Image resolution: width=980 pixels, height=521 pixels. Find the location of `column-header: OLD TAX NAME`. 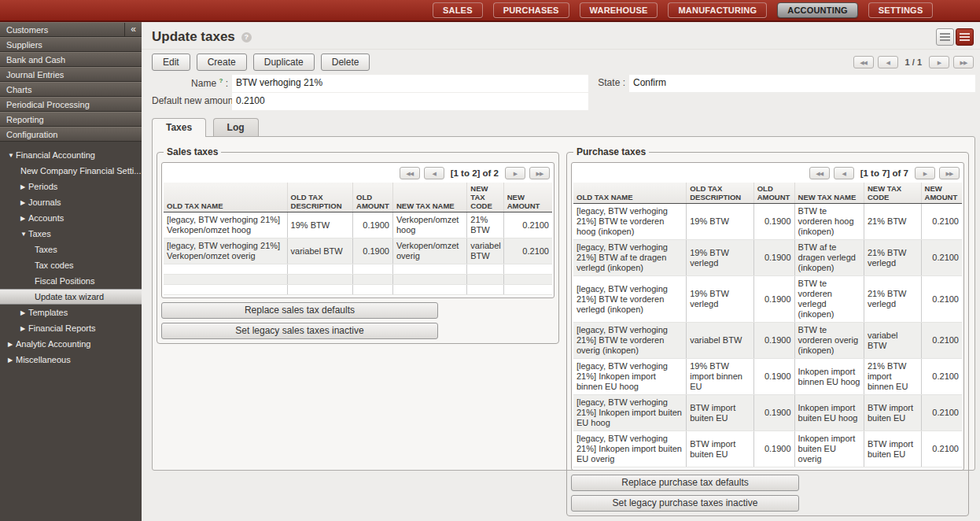

column-header: OLD TAX NAME is located at coordinates (630, 194).